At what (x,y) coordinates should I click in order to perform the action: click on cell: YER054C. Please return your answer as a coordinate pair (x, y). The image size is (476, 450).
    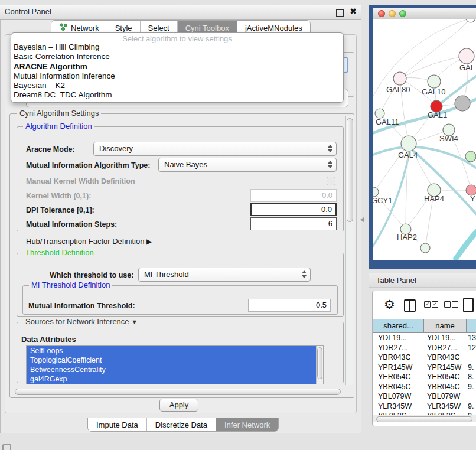
    Looking at the image, I should click on (444, 377).